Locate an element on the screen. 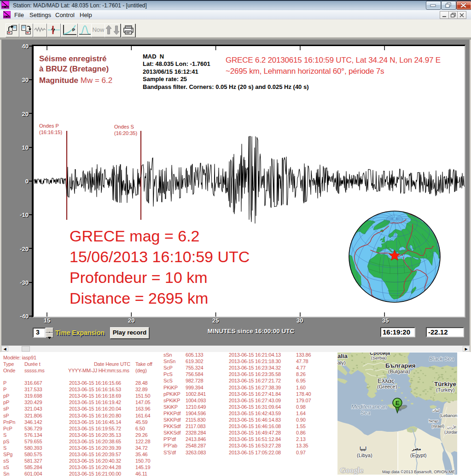 This screenshot has width=471, height=476. svg-text: P is located at coordinates (74, 30).